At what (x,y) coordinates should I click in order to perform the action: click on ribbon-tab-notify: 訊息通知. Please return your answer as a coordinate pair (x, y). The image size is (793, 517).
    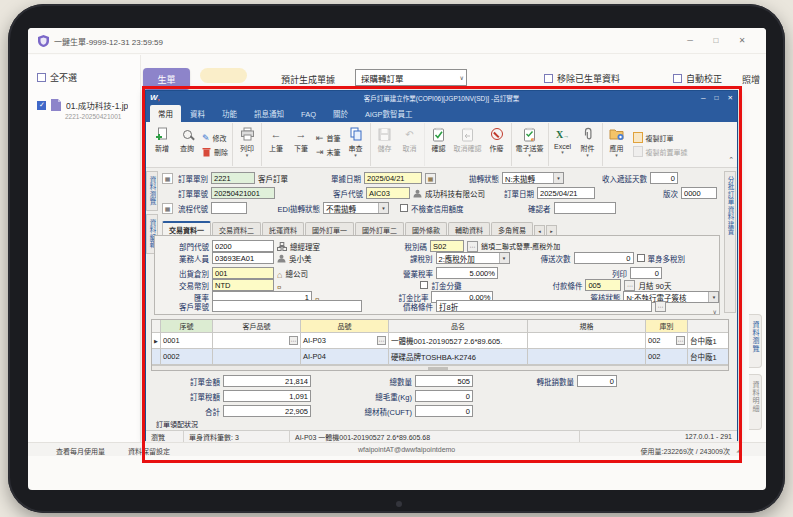
    Looking at the image, I should click on (269, 114).